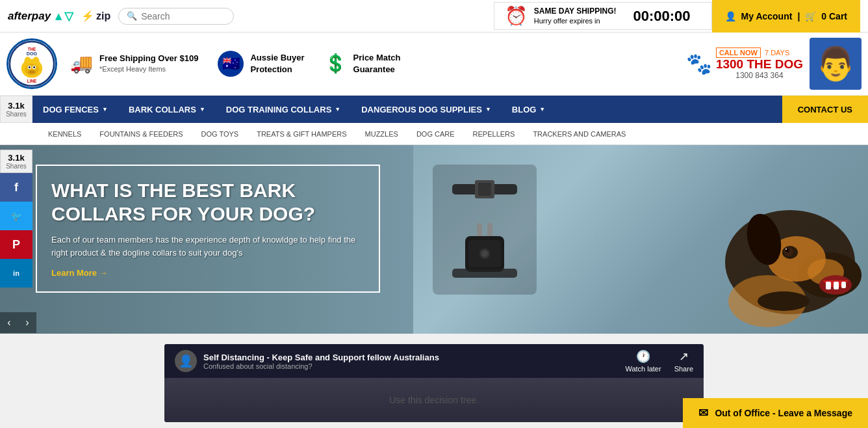  I want to click on call-box: 🐾 CALL NOW 7 DAYS 1300 THE DOG 1300 843 …, so click(745, 64).